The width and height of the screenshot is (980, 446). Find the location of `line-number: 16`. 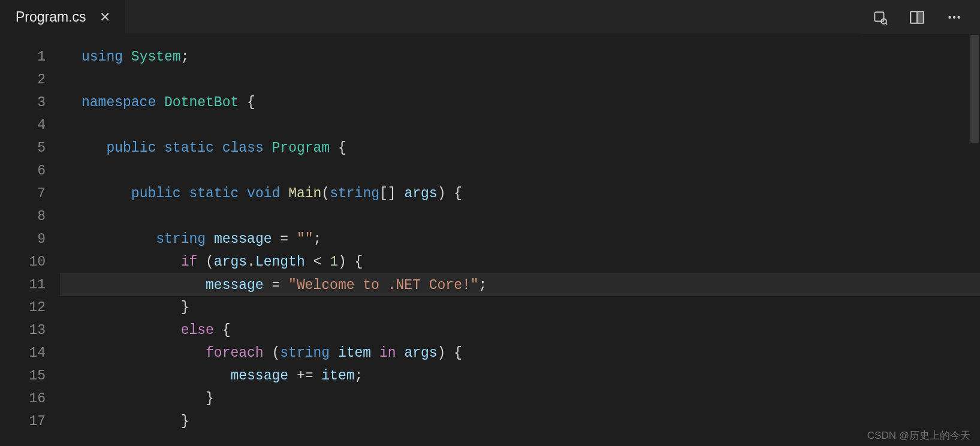

line-number: 16 is located at coordinates (23, 399).